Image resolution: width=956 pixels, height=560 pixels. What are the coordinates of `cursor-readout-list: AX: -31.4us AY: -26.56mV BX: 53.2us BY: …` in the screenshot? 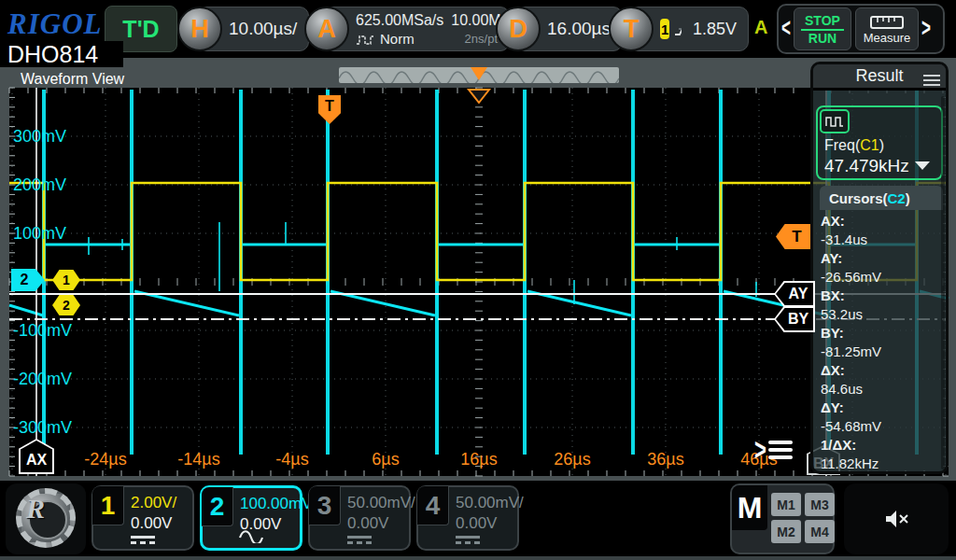 It's located at (879, 343).